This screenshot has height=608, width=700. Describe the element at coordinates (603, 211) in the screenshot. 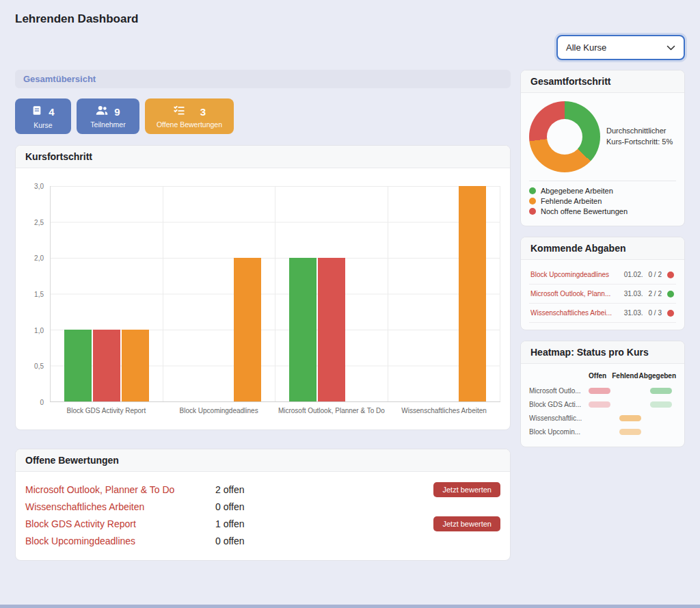

I see `legend-item: Noch offene Bewertungen` at that location.